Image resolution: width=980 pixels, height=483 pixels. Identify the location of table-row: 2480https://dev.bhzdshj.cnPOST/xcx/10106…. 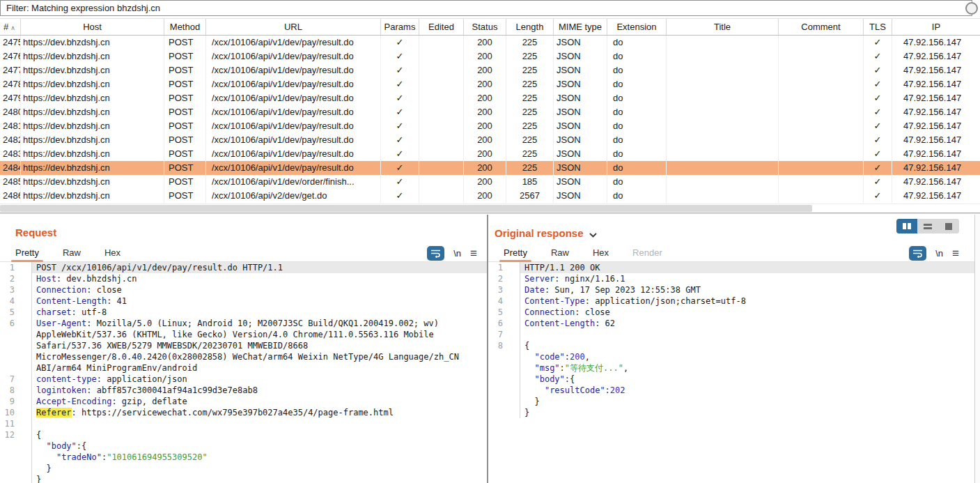
(490, 112).